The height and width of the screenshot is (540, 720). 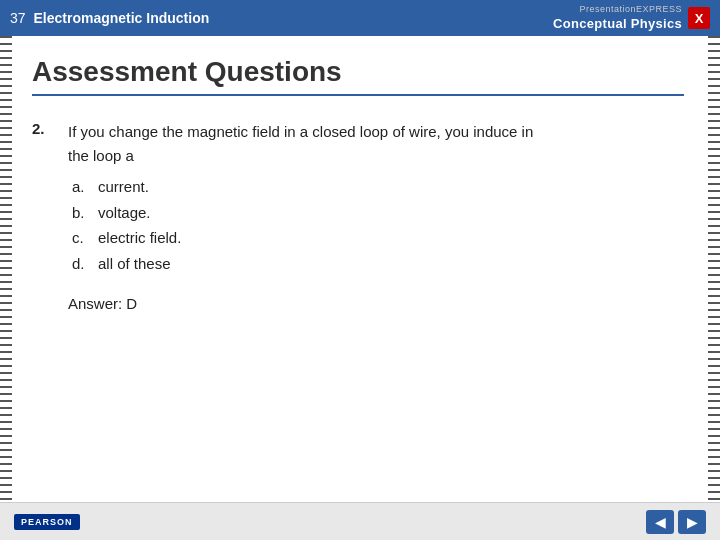 I want to click on brand-name: Conceptual Physics, so click(x=618, y=24).